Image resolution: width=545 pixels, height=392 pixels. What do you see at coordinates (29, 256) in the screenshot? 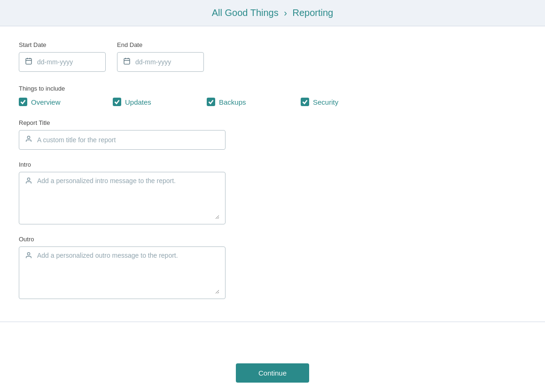
I see `person-icon-outro` at bounding box center [29, 256].